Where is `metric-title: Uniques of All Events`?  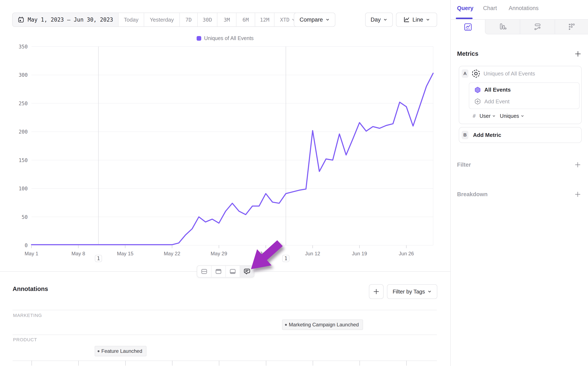
metric-title: Uniques of All Events is located at coordinates (509, 74).